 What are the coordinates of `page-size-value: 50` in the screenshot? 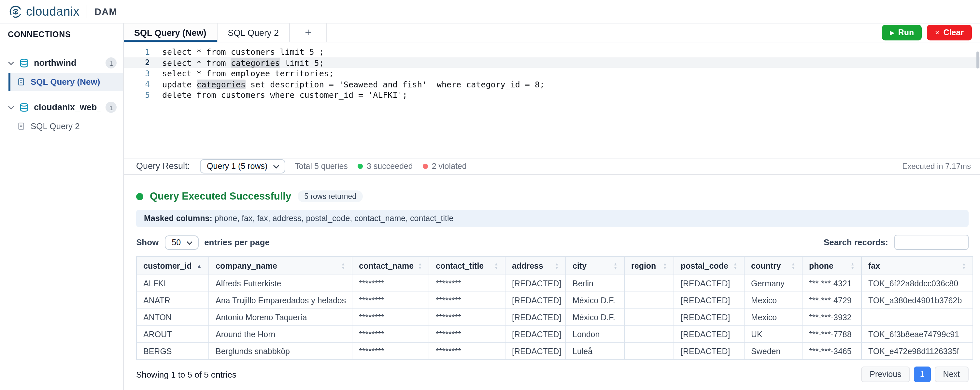 It's located at (176, 242).